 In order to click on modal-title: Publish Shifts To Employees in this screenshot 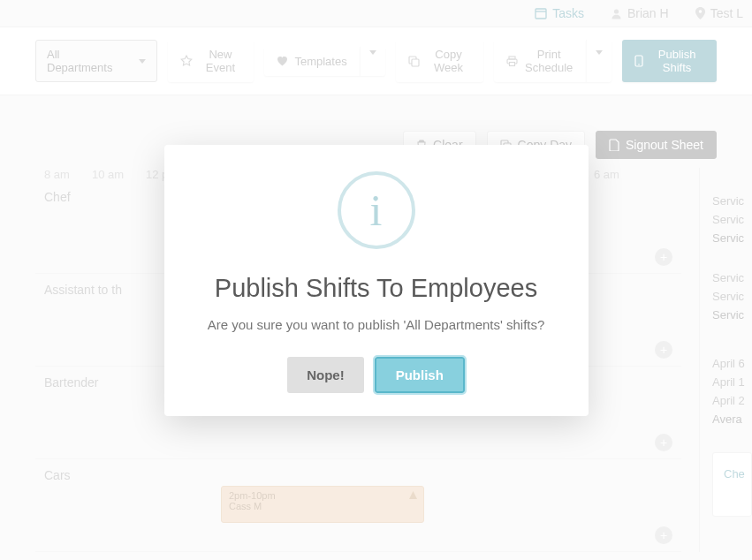, I will do `click(376, 288)`.